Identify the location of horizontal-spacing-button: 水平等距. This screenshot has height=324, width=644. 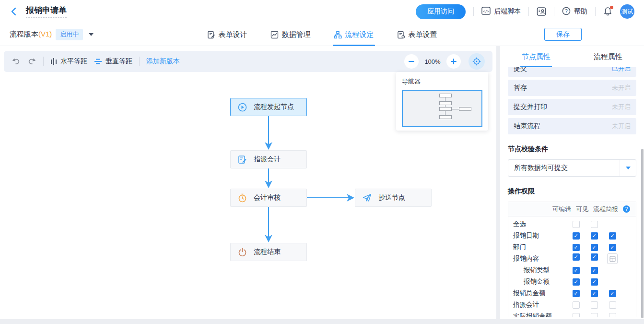
(69, 61).